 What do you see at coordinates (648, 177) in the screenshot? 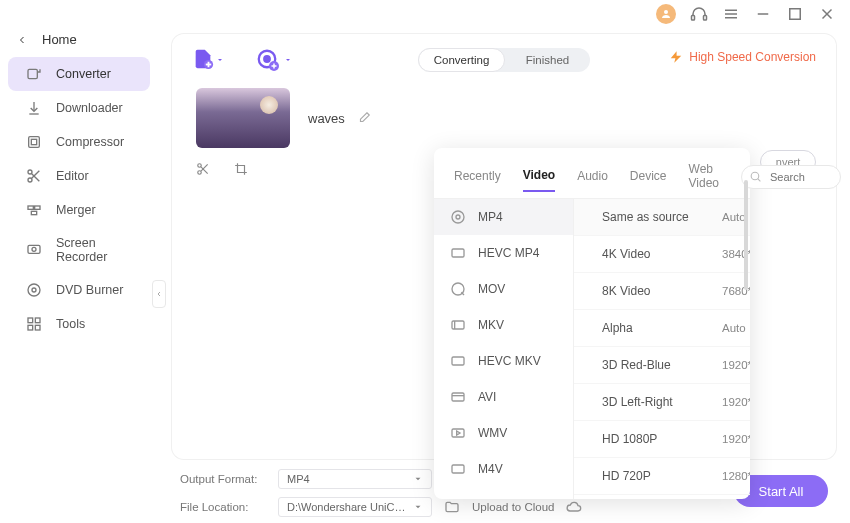
I see `dd-tab-device: Device` at bounding box center [648, 177].